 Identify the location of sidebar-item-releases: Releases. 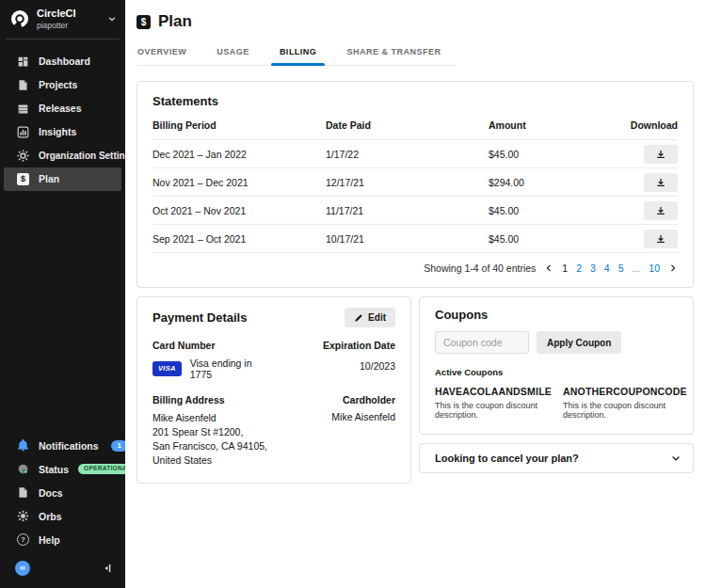
(62, 109).